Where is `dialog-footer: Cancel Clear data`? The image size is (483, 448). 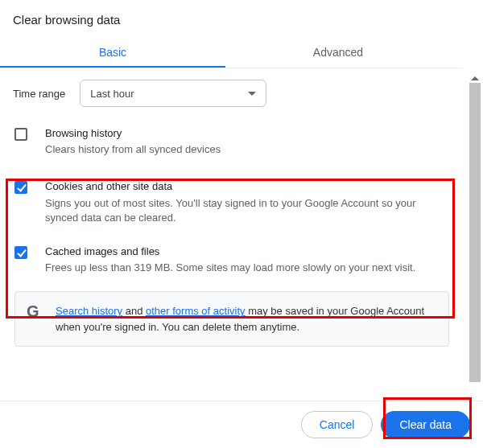 dialog-footer: Cancel Clear data is located at coordinates (242, 425).